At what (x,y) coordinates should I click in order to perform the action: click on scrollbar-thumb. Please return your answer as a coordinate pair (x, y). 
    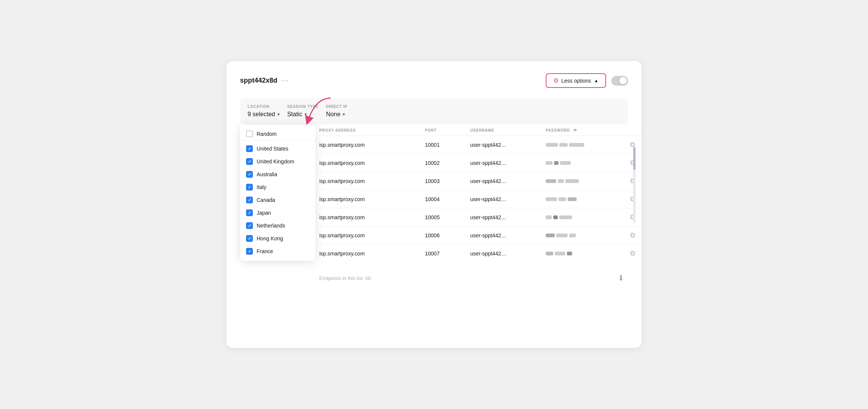
    Looking at the image, I should click on (634, 158).